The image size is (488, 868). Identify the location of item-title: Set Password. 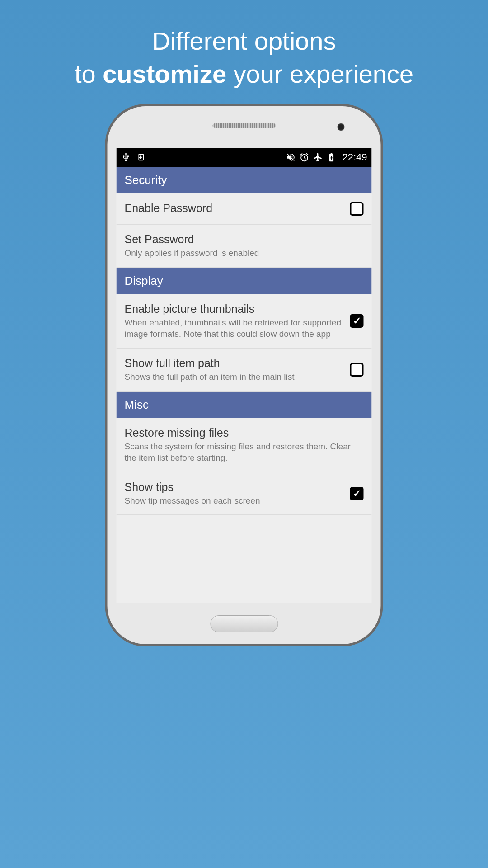
(241, 240).